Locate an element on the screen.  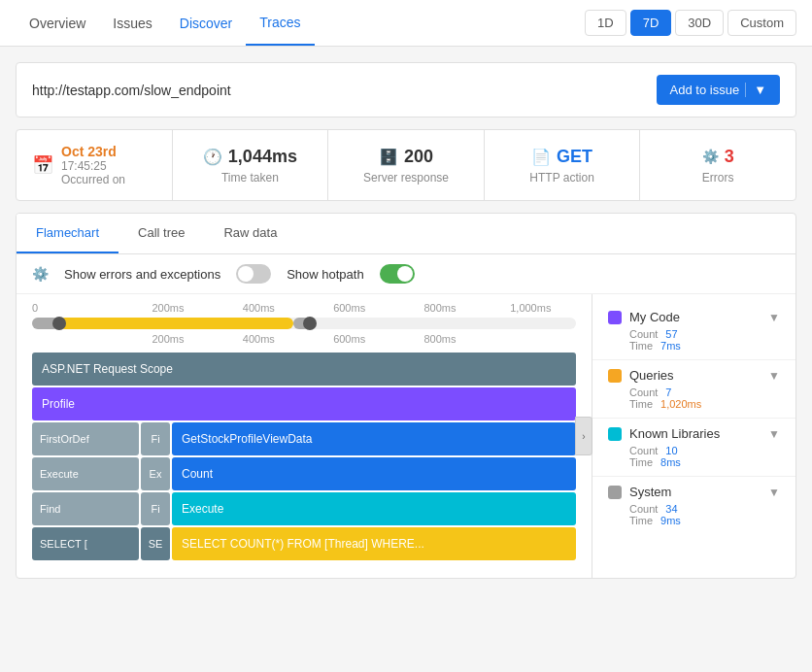
legend-known-libraries-name: Known Libraries is located at coordinates (695, 433).